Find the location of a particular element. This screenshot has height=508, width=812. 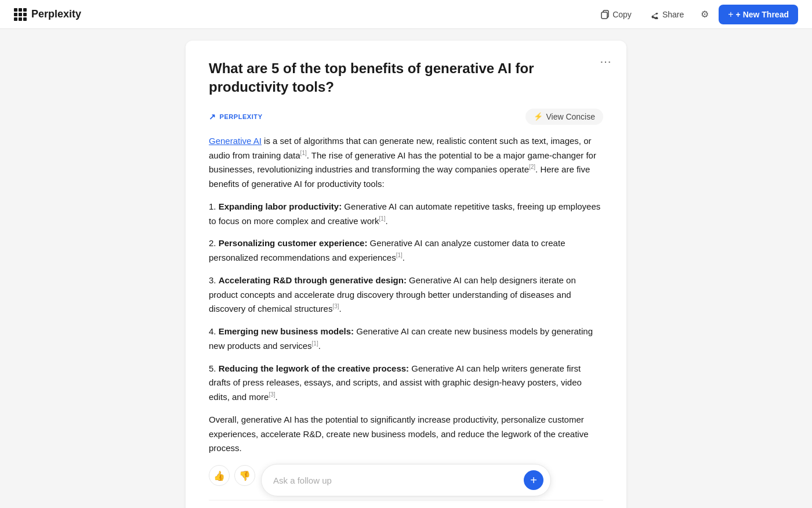

item-ref-1: [1] is located at coordinates (382, 218).